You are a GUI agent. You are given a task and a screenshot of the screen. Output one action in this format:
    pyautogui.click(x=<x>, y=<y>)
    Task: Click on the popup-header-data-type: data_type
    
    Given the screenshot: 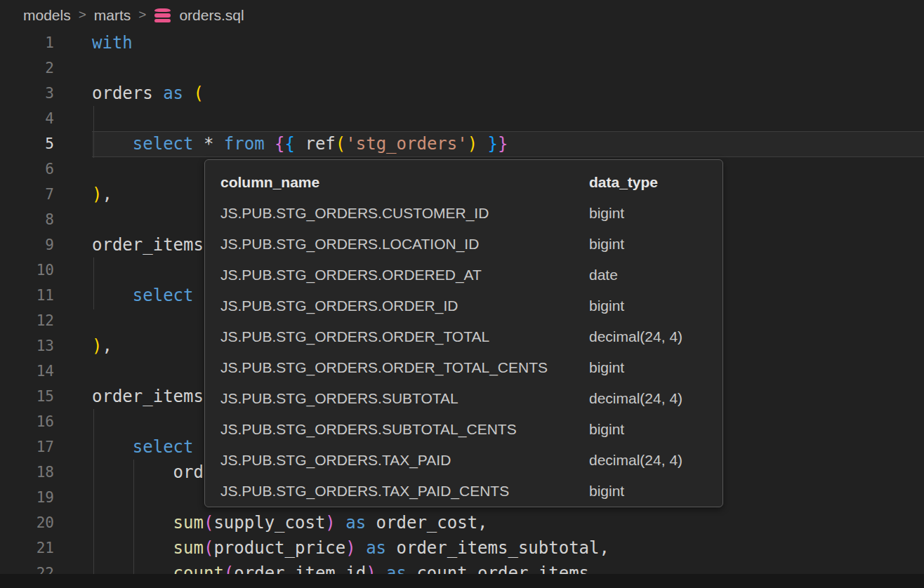 What is the action you would take?
    pyautogui.click(x=623, y=182)
    